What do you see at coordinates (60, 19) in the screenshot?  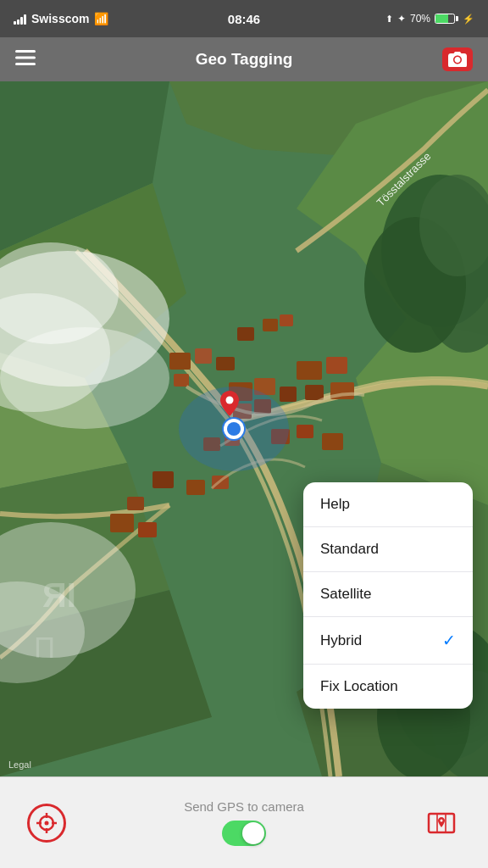 I see `carrier-label: Swisscom` at bounding box center [60, 19].